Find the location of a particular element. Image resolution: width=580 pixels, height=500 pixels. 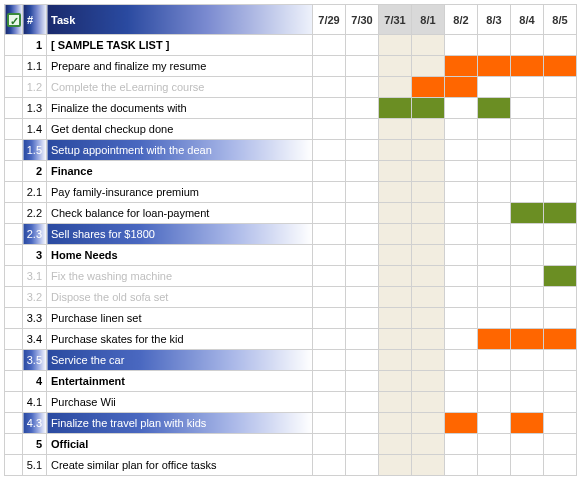

row-task: Sell shares for $1800 is located at coordinates (180, 234).